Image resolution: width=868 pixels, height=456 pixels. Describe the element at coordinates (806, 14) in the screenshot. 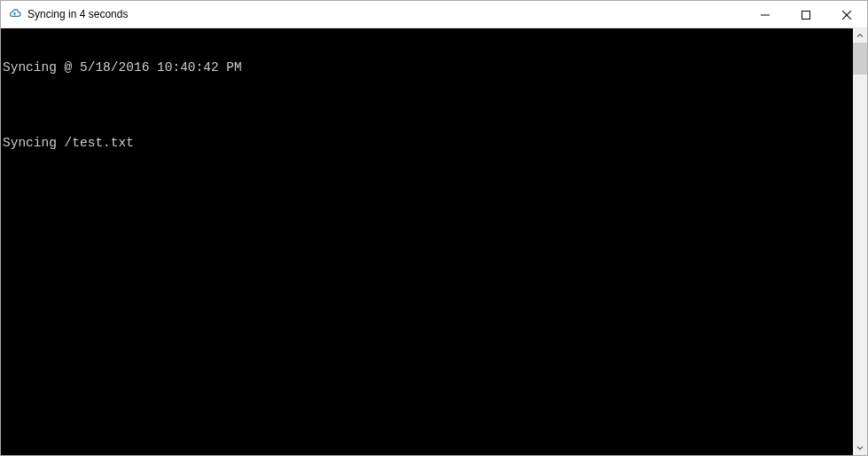

I see `window-controls` at that location.